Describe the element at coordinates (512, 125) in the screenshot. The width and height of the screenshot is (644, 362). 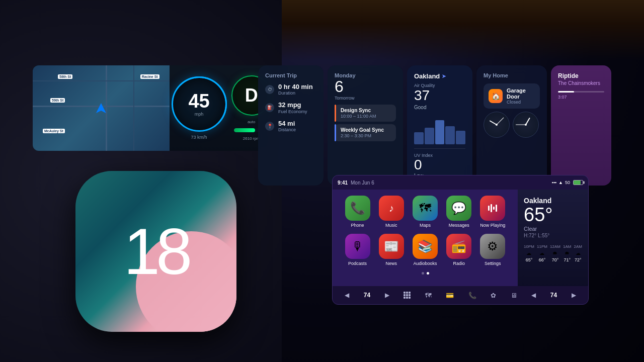
I see `home-clocks` at that location.